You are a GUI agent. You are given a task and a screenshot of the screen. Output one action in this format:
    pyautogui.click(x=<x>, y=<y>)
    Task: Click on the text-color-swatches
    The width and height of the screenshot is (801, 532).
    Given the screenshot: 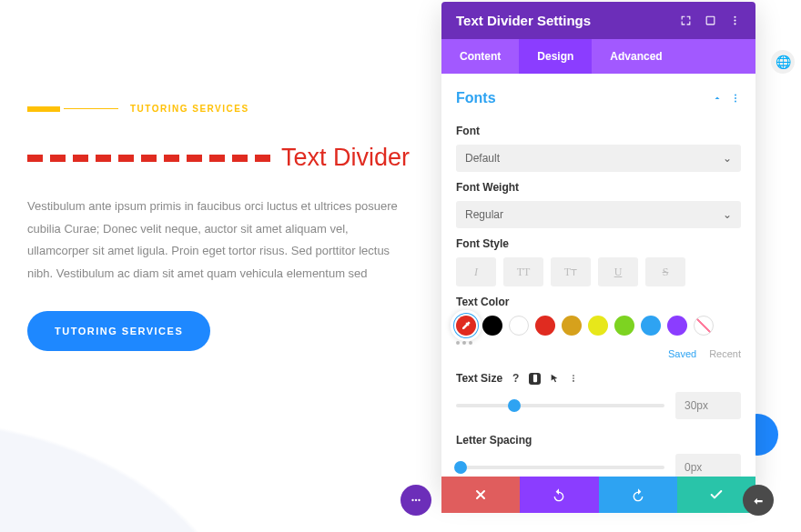 What is the action you would take?
    pyautogui.click(x=599, y=326)
    